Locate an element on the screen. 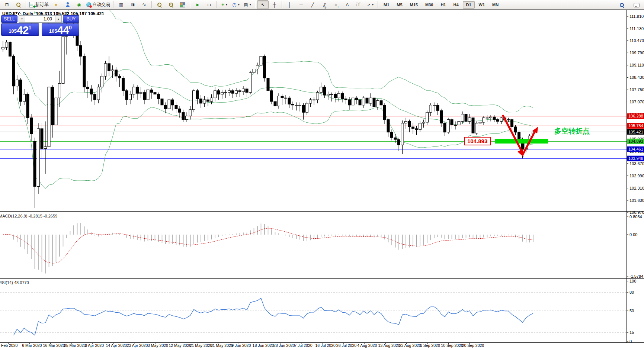 Image resolution: width=644 pixels, height=348 pixels. timeframe-m15-button: M15 is located at coordinates (414, 5).